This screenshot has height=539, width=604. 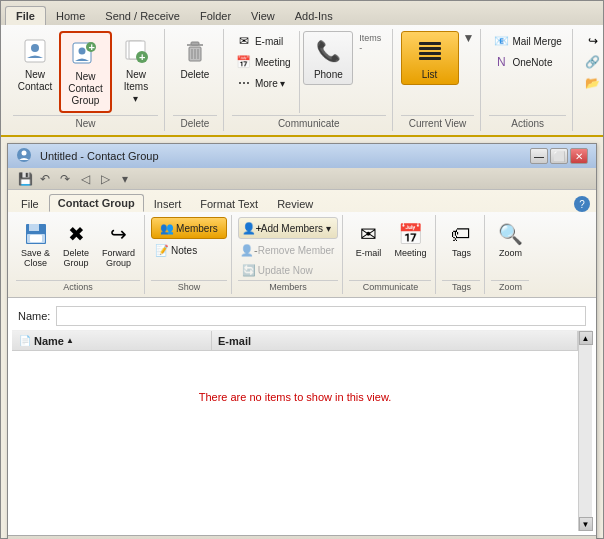 I want to click on save-close-button: Save &Close, so click(x=36, y=244).